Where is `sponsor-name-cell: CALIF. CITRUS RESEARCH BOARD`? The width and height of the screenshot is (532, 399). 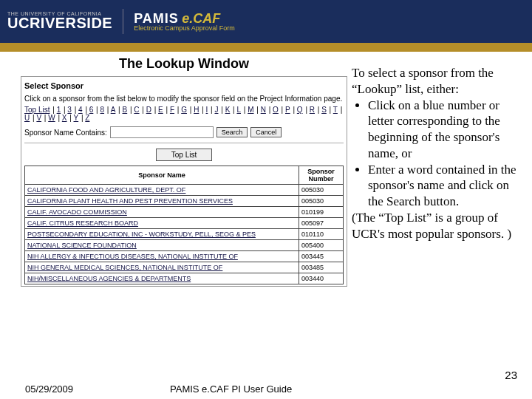
sponsor-name-cell: CALIF. CITRUS RESEARCH BOARD is located at coordinates (163, 223).